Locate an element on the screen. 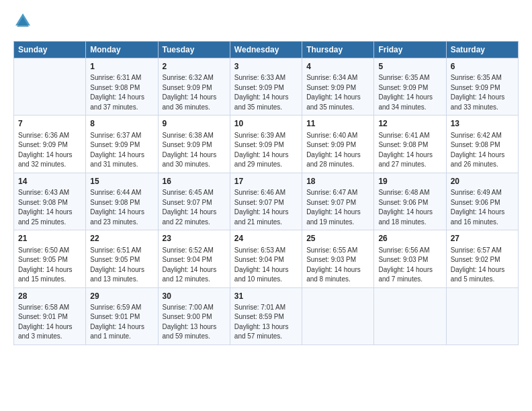 This screenshot has height=411, width=532. day-content: Sunrise: 6:50 AMSunset: 9:05 PMDaylight:… is located at coordinates (50, 265).